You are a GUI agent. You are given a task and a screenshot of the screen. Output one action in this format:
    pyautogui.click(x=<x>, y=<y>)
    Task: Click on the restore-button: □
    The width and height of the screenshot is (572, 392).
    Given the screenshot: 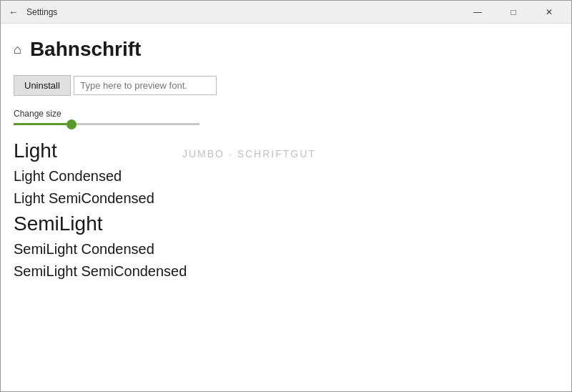 What is the action you would take?
    pyautogui.click(x=513, y=12)
    